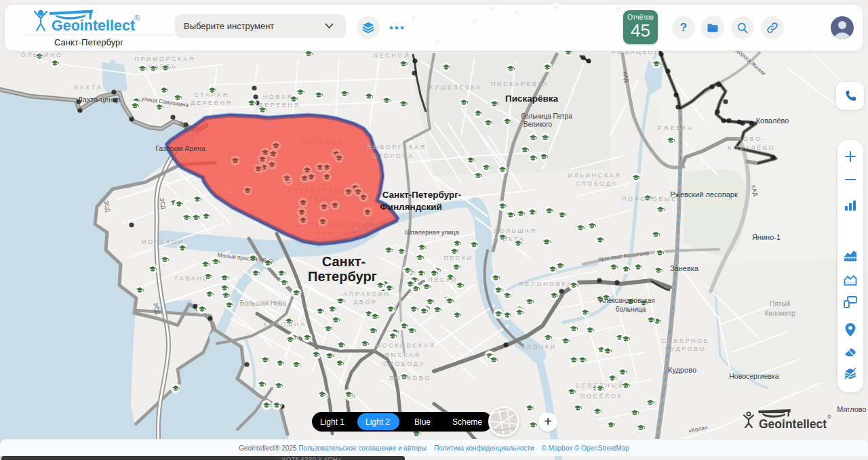 The height and width of the screenshot is (460, 868). I want to click on svg-text: Санкт-, so click(344, 262).